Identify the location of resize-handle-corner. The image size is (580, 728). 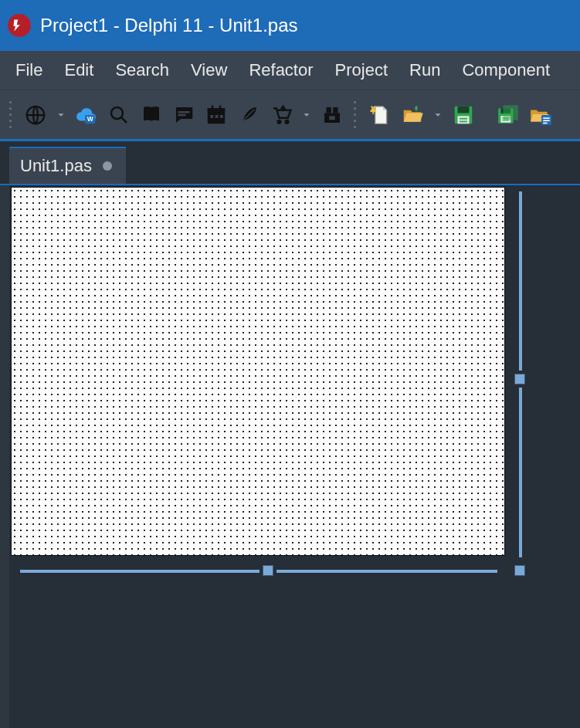
(520, 571).